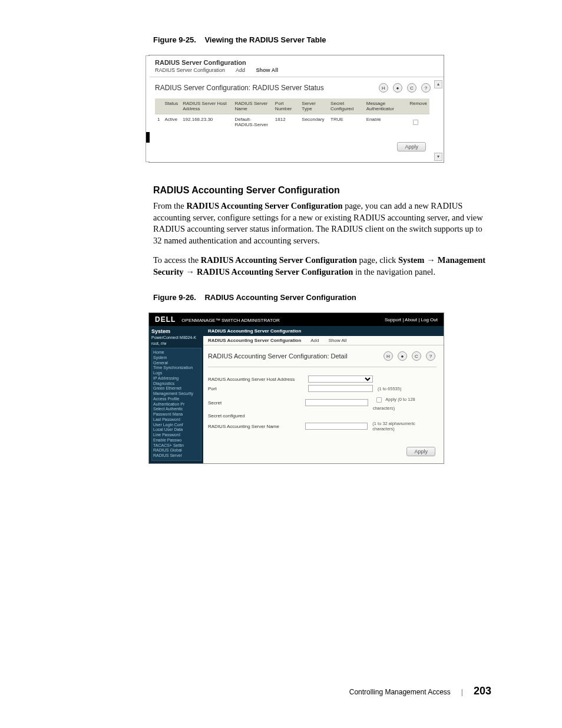  I want to click on fig25-icons: H ● C ?, so click(405, 88).